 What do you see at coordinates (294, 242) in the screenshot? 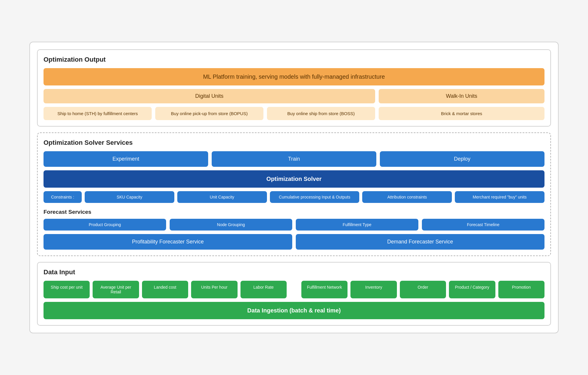
I see `forecast-bottom-row: Profitability Forecaster Service Demand …` at bounding box center [294, 242].